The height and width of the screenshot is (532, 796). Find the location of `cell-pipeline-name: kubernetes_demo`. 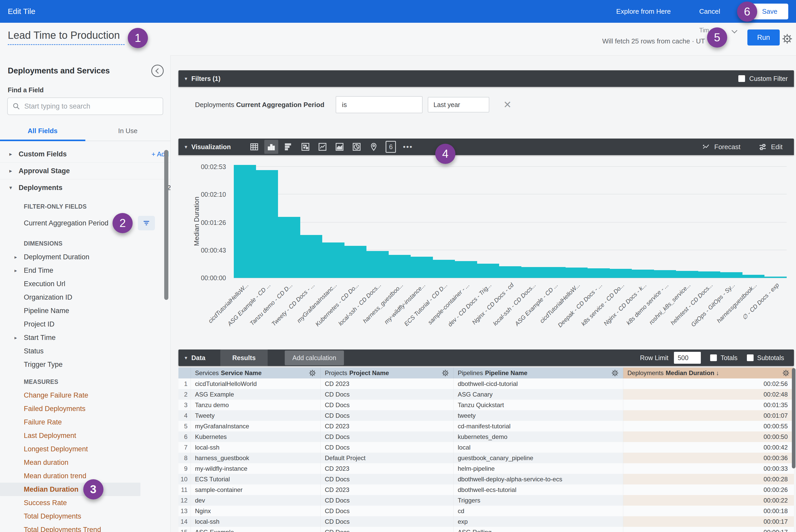

cell-pipeline-name: kubernetes_demo is located at coordinates (538, 437).